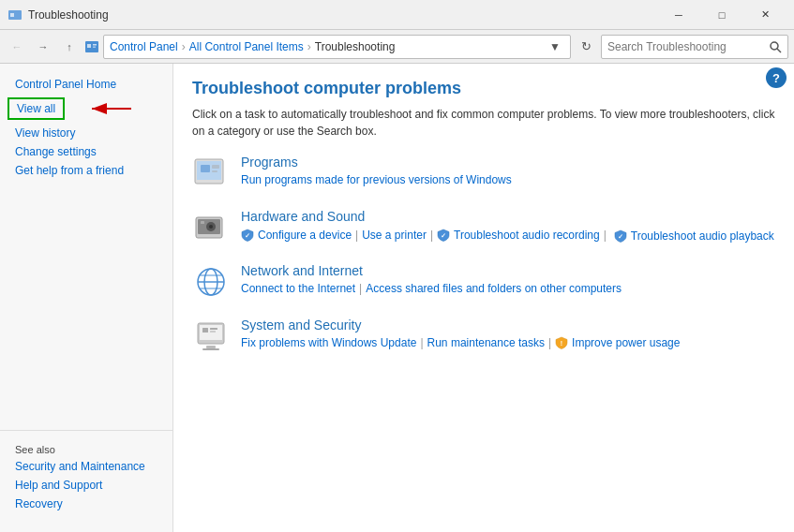 Image resolution: width=794 pixels, height=532 pixels. Describe the element at coordinates (397, 15) in the screenshot. I see `titlebar: Troubleshooting ─ □ ✕` at that location.